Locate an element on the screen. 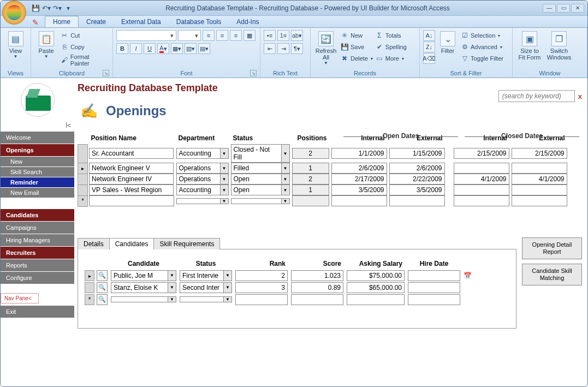 The image size is (588, 387). undo-icon: ↶▾ is located at coordinates (46, 8).